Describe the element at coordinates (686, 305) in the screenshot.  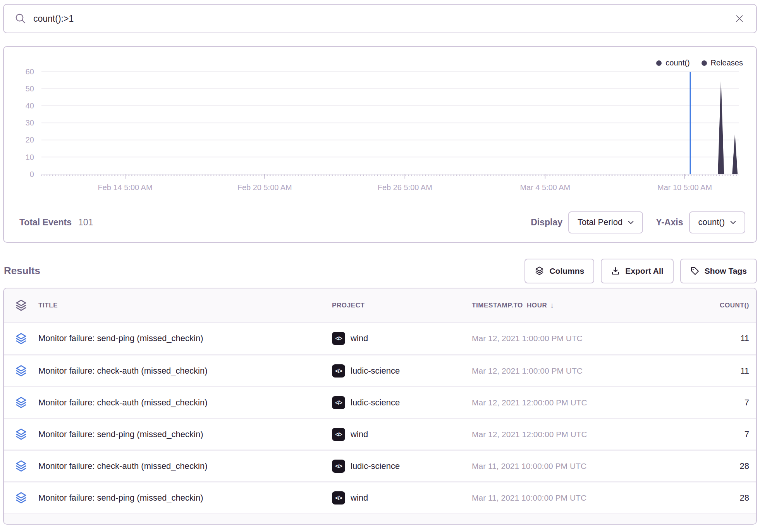
I see `column-header-count: COUNT()` at that location.